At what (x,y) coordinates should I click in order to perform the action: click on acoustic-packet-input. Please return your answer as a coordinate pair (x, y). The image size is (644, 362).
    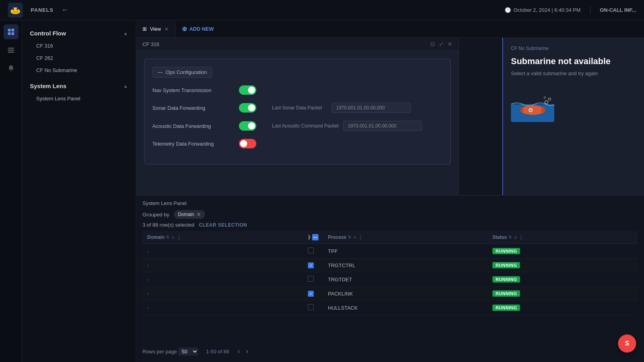
    Looking at the image, I should click on (383, 126).